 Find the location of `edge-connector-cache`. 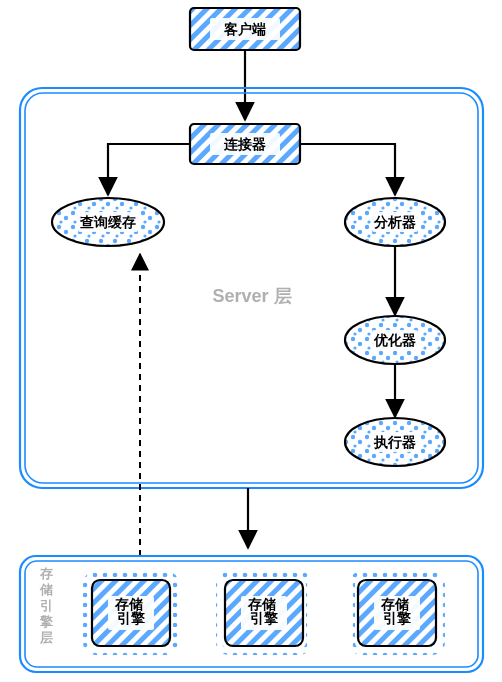

edge-connector-cache is located at coordinates (149, 170).